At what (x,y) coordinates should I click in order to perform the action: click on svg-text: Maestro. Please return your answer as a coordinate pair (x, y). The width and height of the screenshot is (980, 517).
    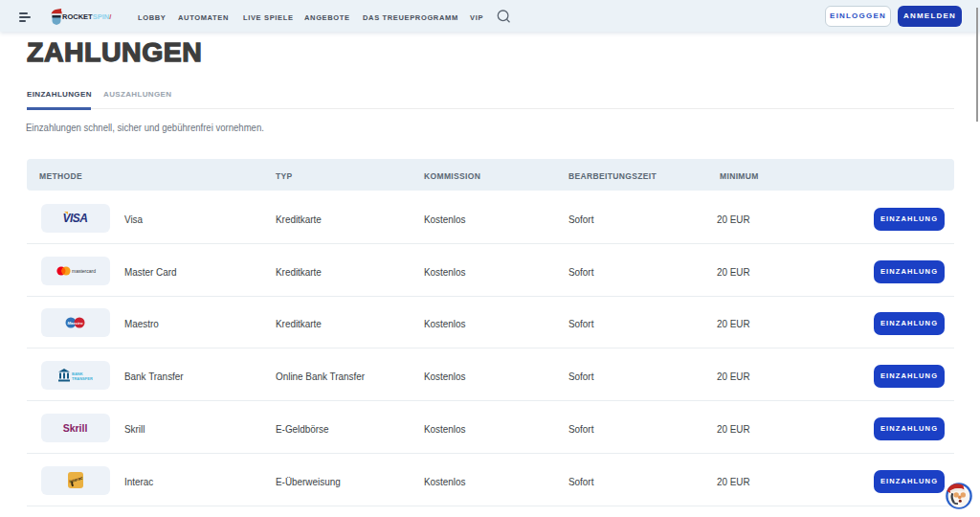
    Looking at the image, I should click on (75, 324).